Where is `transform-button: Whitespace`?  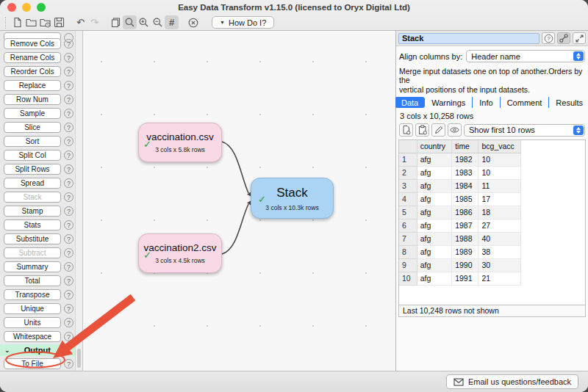 transform-button: Whitespace is located at coordinates (32, 336).